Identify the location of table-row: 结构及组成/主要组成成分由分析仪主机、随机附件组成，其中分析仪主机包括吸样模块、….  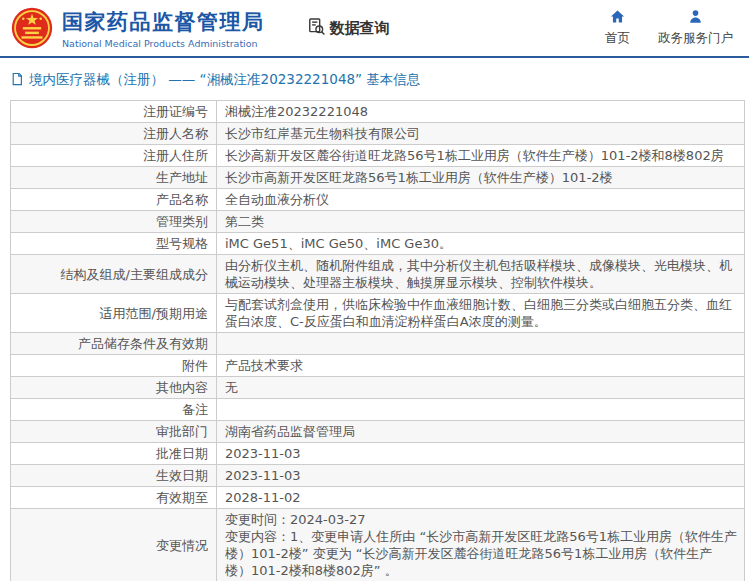
(378, 274).